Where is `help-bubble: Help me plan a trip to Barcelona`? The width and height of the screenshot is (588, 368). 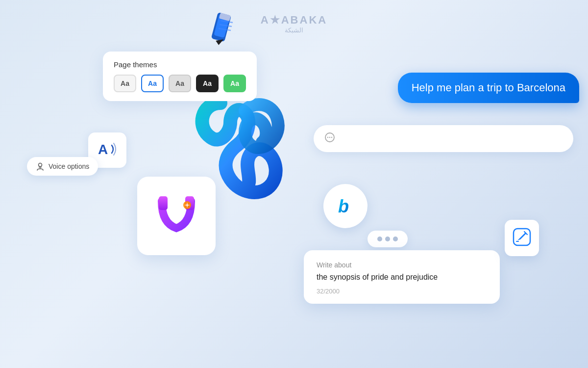
help-bubble: Help me plan a trip to Barcelona is located at coordinates (489, 88).